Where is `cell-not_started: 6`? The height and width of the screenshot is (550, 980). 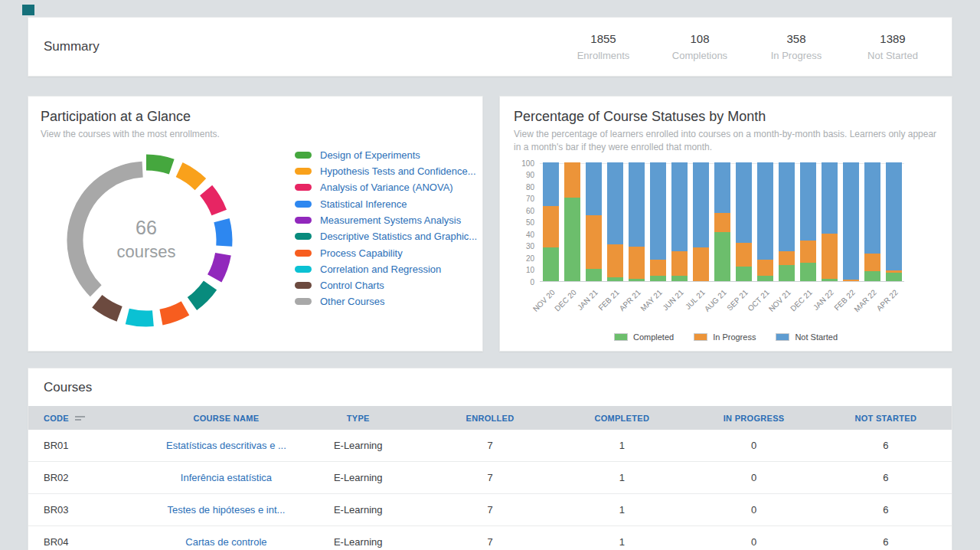 cell-not_started: 6 is located at coordinates (886, 446).